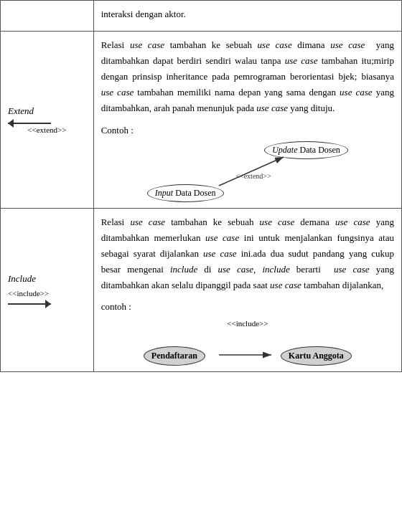 Image resolution: width=402 pixels, height=532 pixels. Describe the element at coordinates (174, 356) in the screenshot. I see `pendaftaran-ellipse: Pendaftaran` at that location.